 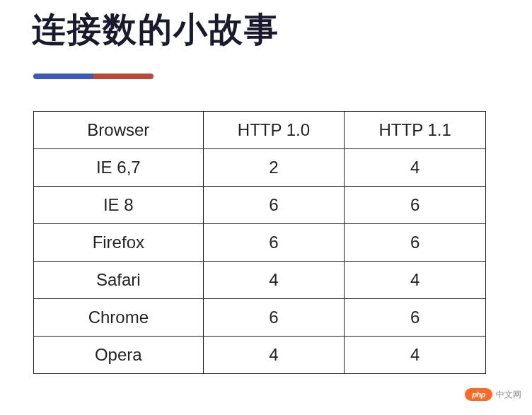 I want to click on cell-browser: Safari, so click(x=119, y=280).